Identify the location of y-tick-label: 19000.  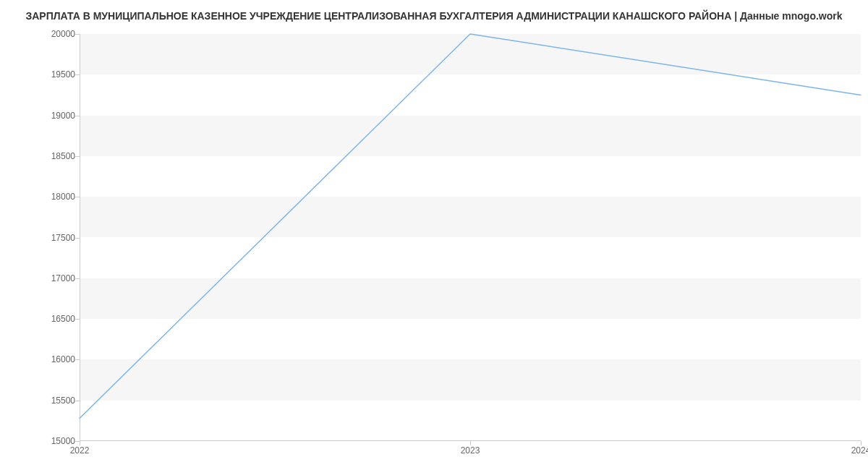
(43, 116).